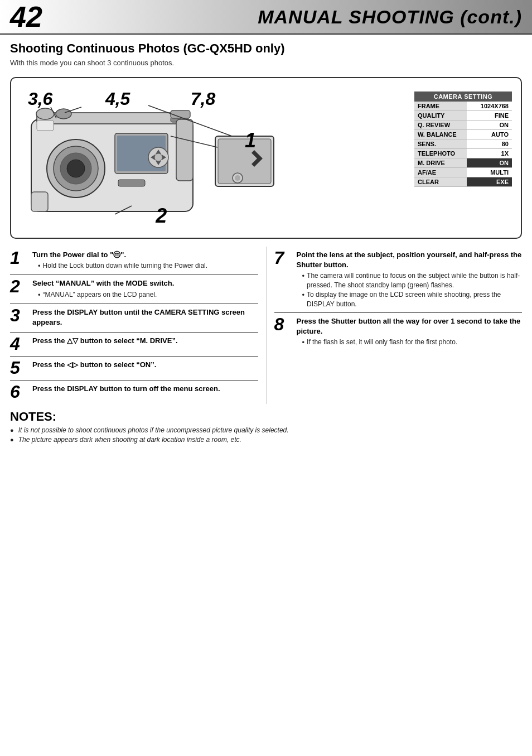 Image resolution: width=532 pixels, height=756 pixels. What do you see at coordinates (441, 144) in the screenshot?
I see `camera-setting-label: SENS.` at bounding box center [441, 144].